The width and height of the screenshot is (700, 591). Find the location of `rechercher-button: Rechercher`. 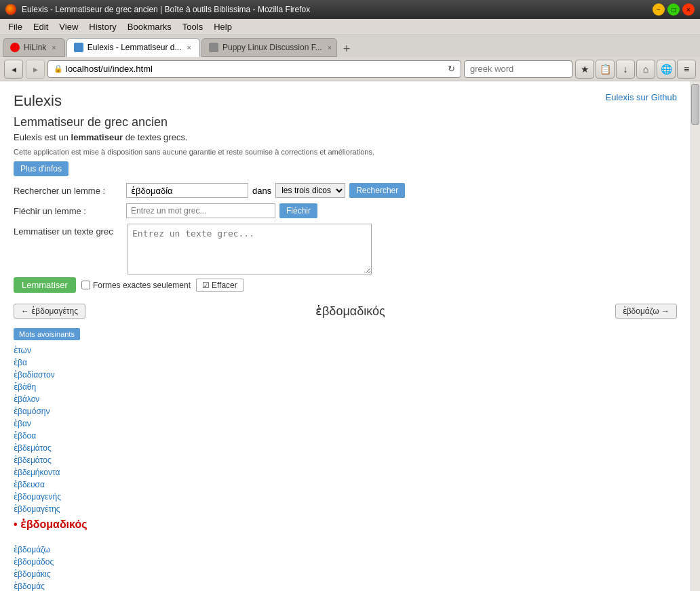

rechercher-button: Rechercher is located at coordinates (377, 190).